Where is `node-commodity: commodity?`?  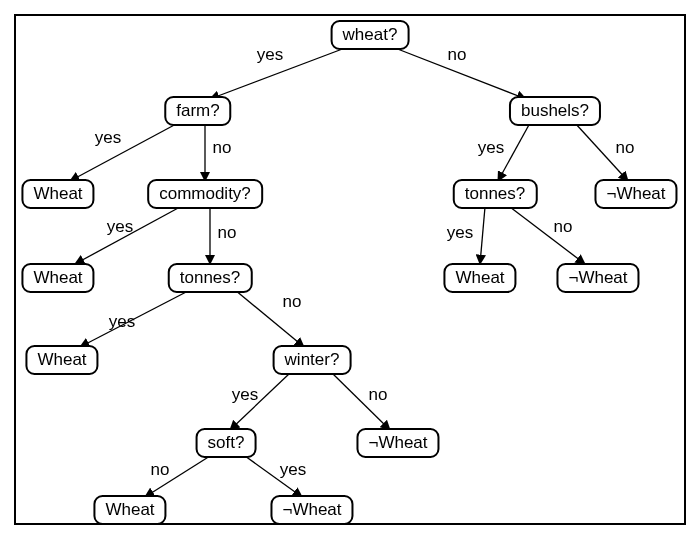
node-commodity: commodity? is located at coordinates (205, 194).